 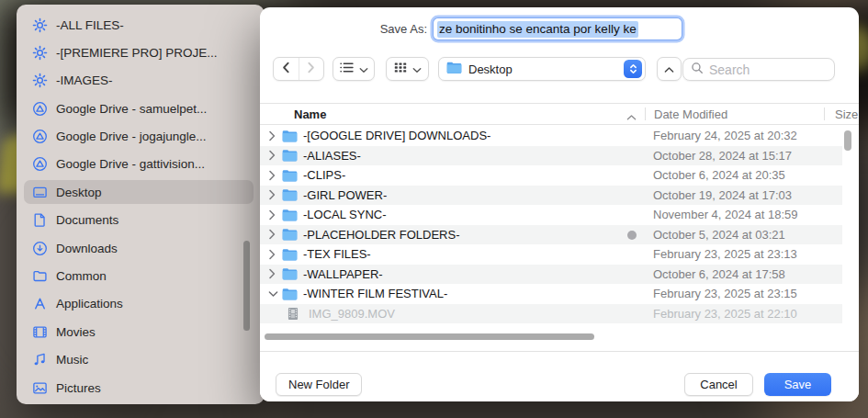 I want to click on sidebar-item-downloads: Downloads, so click(x=139, y=248).